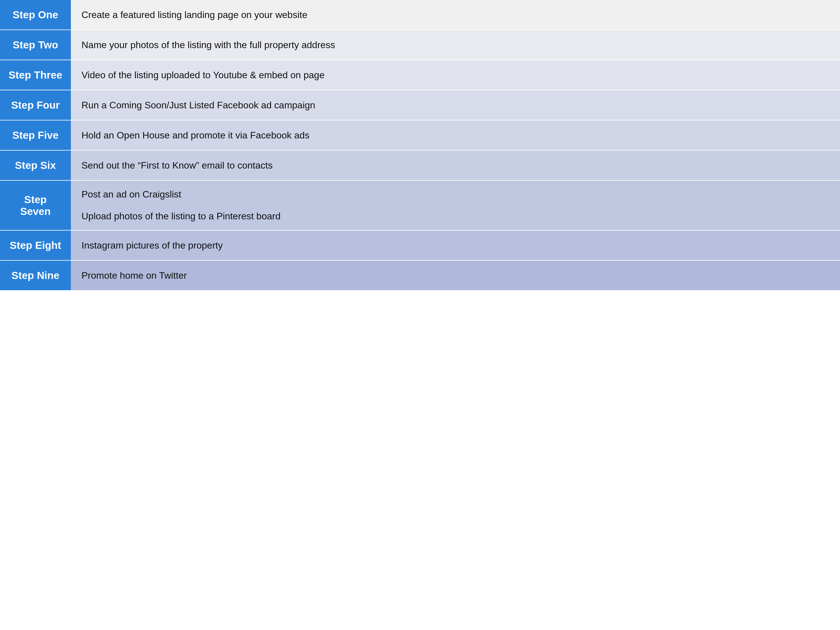 This screenshot has width=840, height=630. I want to click on table-row: Step OneCreate a featured listing landin…, so click(420, 15).